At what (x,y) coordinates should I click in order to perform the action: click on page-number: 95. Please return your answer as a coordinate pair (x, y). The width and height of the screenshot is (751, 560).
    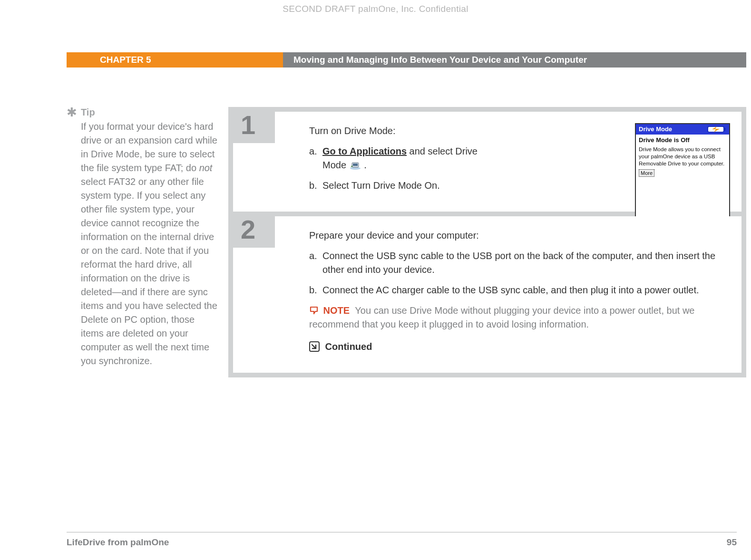
    Looking at the image, I should click on (731, 542).